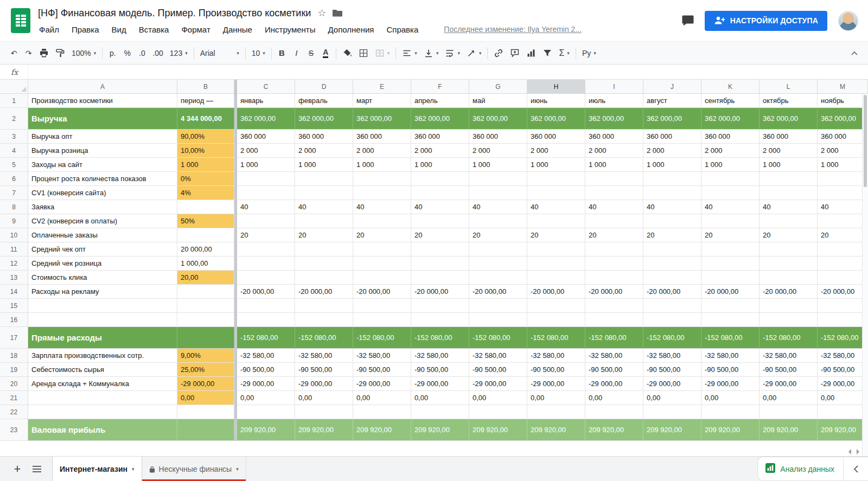 This screenshot has height=481, width=868. I want to click on cell-G21: 0,00, so click(498, 398).